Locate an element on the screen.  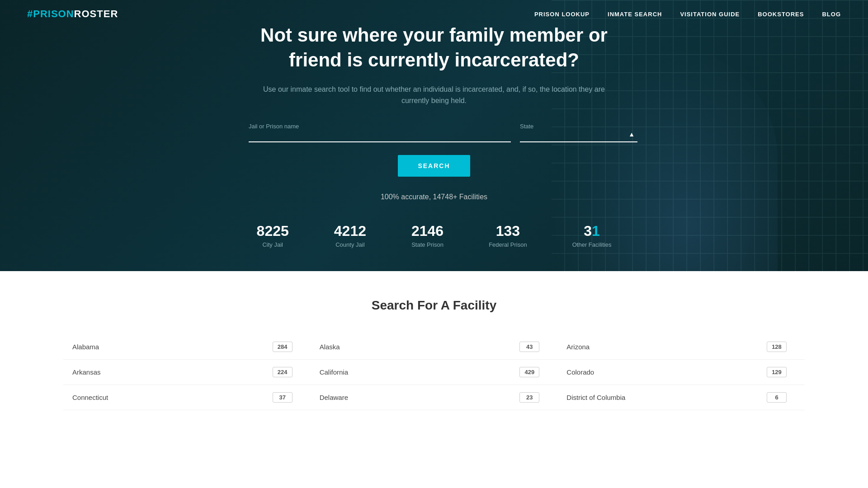
facility-count-badge: 429 is located at coordinates (529, 372).